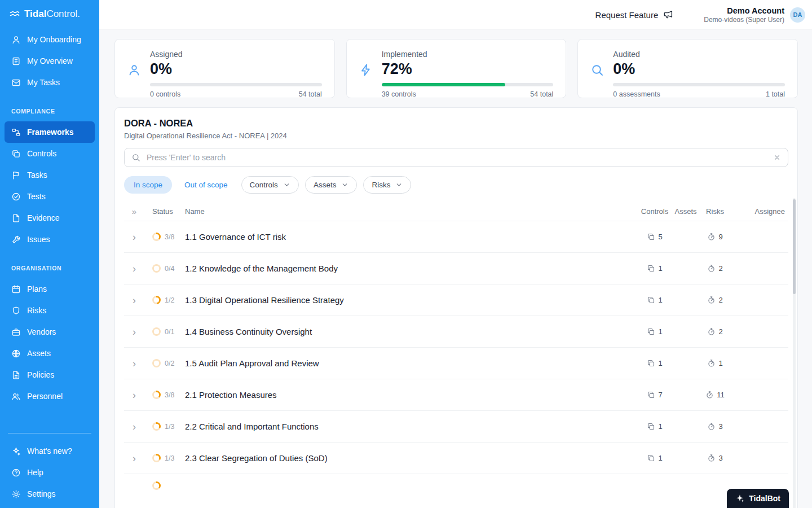  I want to click on table-row, so click(456, 487).